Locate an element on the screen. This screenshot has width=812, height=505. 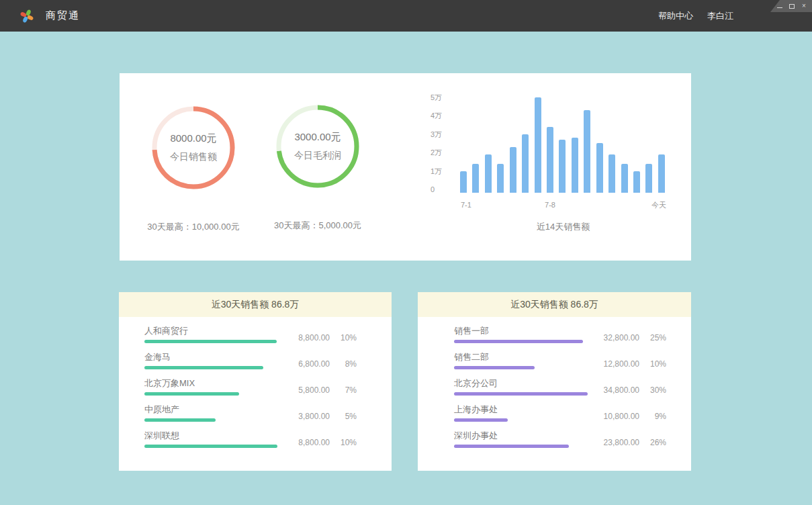
list-item: 深圳联想 8,800.0010% is located at coordinates (251, 439).